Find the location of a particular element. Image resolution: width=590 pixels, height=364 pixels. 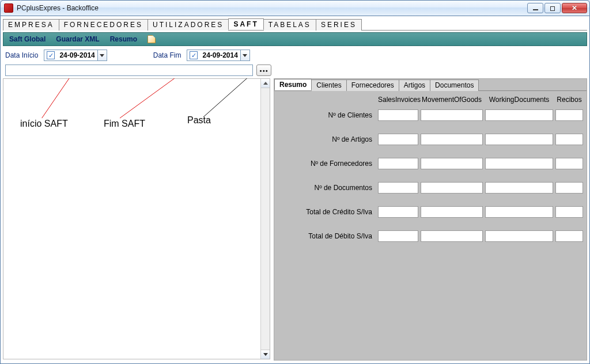

cell-artigos-recibos is located at coordinates (569, 139).